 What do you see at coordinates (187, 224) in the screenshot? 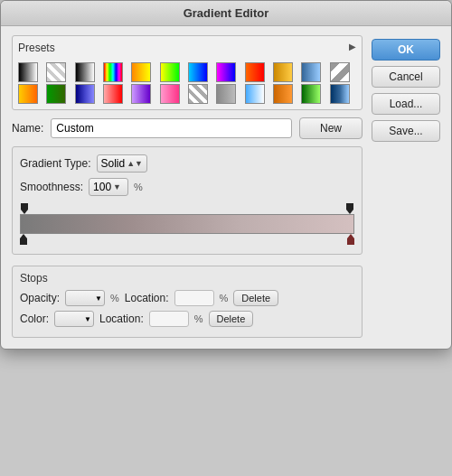
I see `gradient-bar` at bounding box center [187, 224].